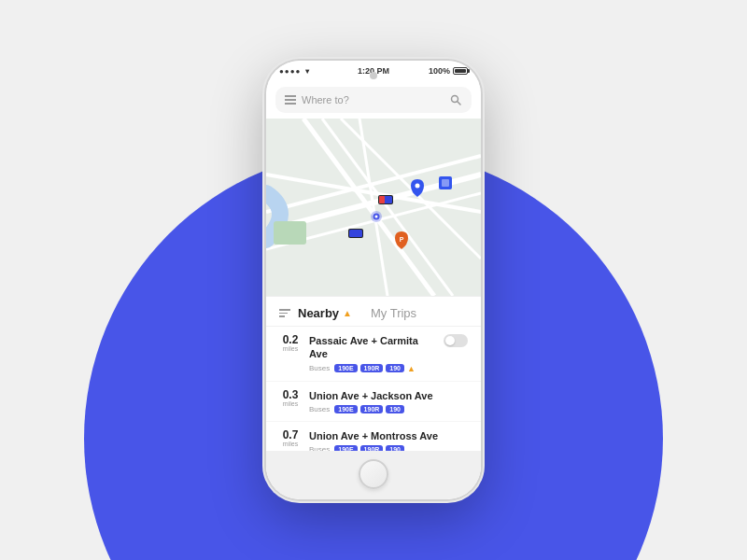 The image size is (747, 560). What do you see at coordinates (289, 71) in the screenshot?
I see `signal-text: ●●●●` at bounding box center [289, 71].